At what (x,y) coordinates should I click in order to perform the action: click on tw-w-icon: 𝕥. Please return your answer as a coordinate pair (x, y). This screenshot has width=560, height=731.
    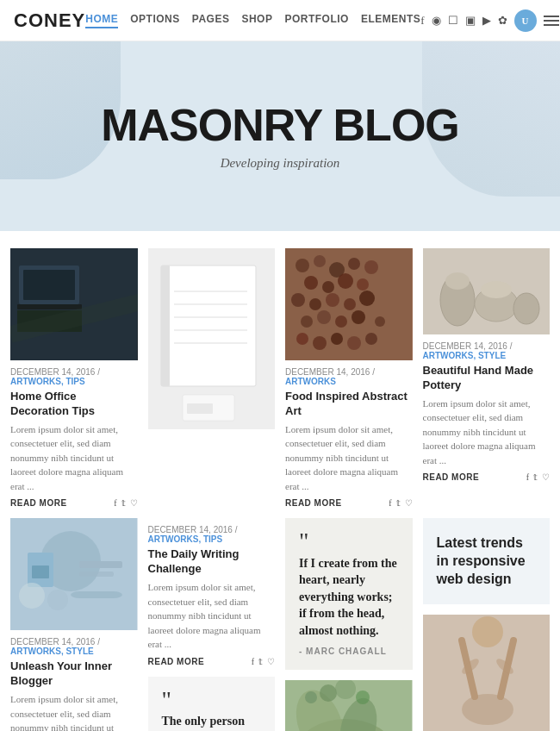
    Looking at the image, I should click on (260, 662).